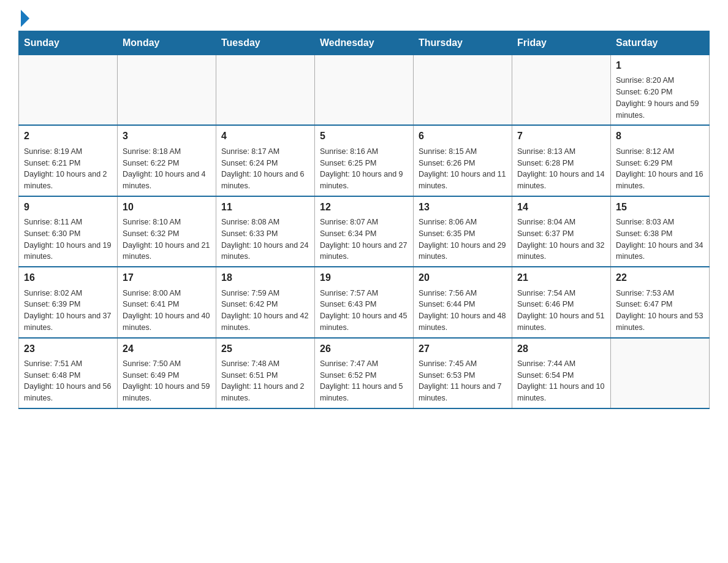 Image resolution: width=728 pixels, height=563 pixels. I want to click on day-info: Sunrise: 8:10 AM Sunset: 6:32 PM Dayligh…, so click(167, 239).